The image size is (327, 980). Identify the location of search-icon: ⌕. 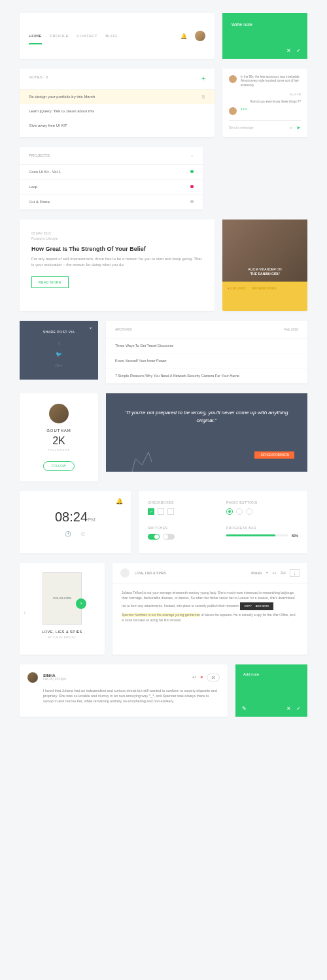
(192, 155).